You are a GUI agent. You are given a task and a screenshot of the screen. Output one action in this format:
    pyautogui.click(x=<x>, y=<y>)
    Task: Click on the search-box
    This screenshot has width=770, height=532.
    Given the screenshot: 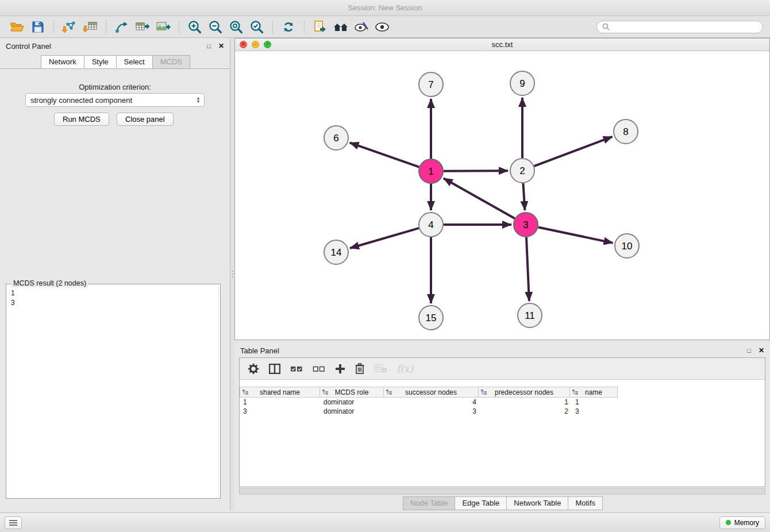 What is the action you would take?
    pyautogui.click(x=680, y=27)
    